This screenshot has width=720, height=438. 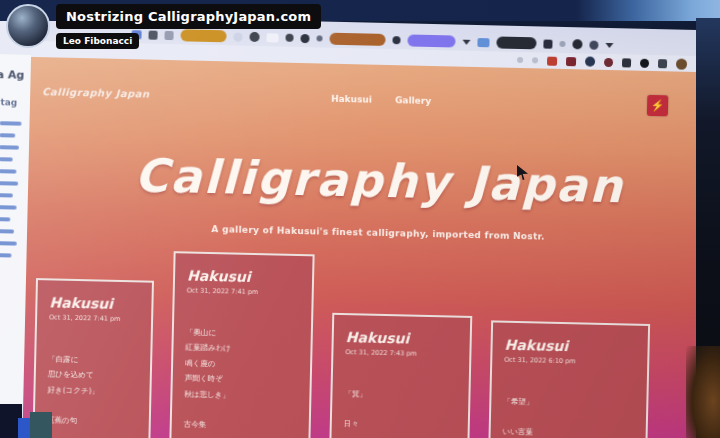 I want to click on poem-line: 好き(コクチ)」, so click(x=92, y=390).